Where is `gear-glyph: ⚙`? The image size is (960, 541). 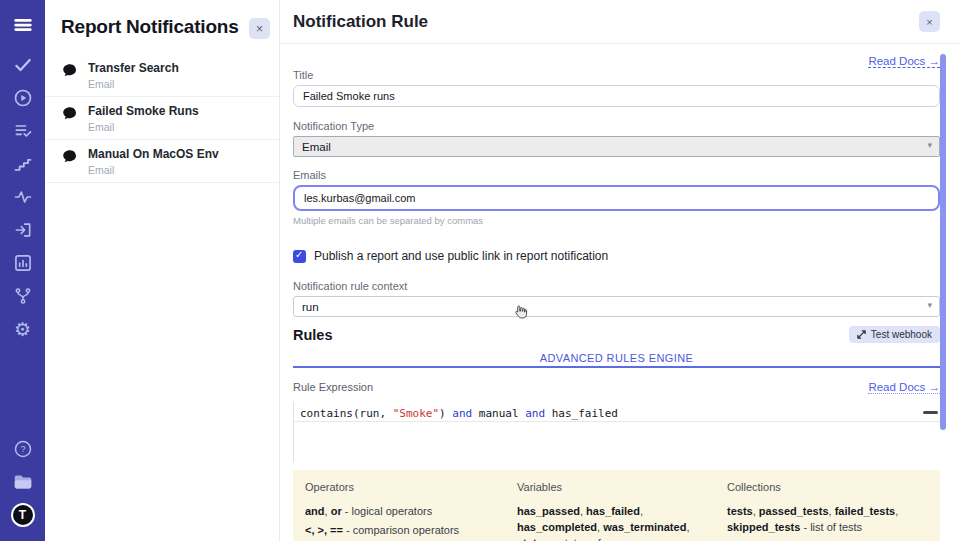 gear-glyph: ⚙ is located at coordinates (22, 330).